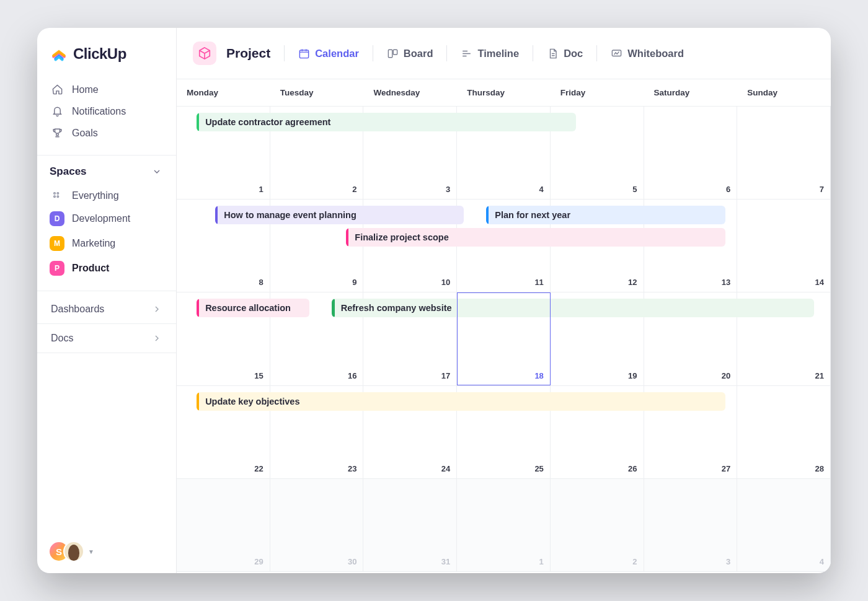 Image resolution: width=868 pixels, height=601 pixels. I want to click on view-tab-whiteboard: Whiteboard, so click(647, 53).